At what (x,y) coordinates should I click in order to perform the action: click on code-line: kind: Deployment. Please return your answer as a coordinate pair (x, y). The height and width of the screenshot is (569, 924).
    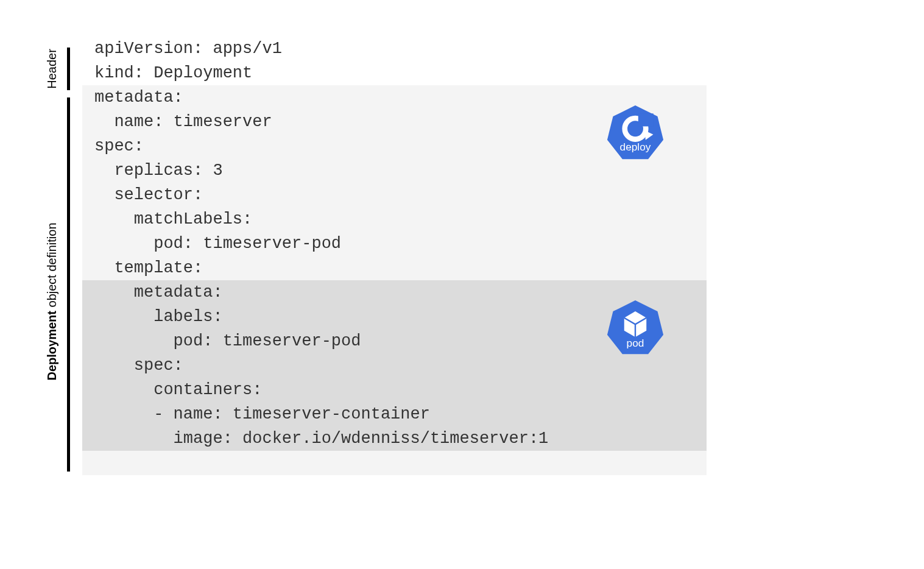
    Looking at the image, I should click on (395, 73).